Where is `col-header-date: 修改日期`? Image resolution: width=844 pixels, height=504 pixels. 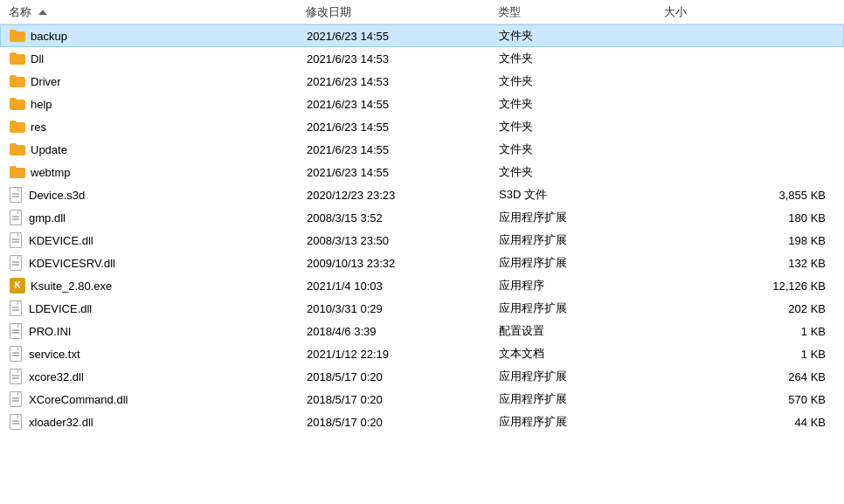
col-header-date: 修改日期 is located at coordinates (402, 12).